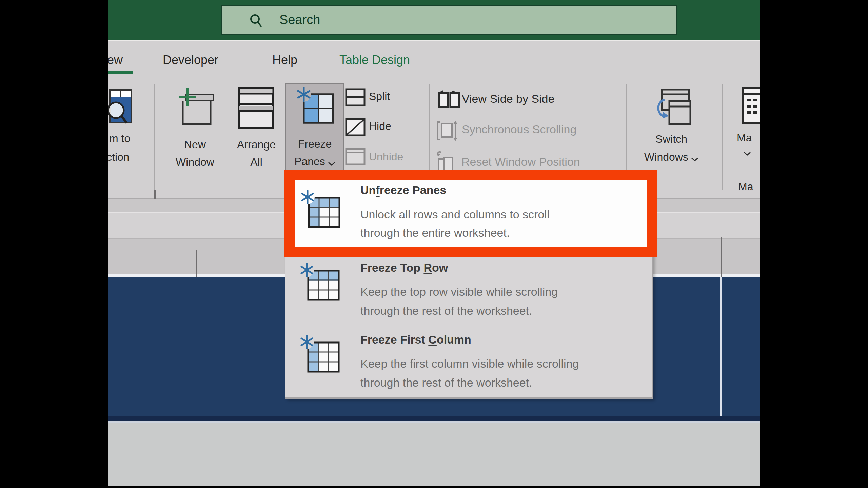  I want to click on search-icon, so click(256, 21).